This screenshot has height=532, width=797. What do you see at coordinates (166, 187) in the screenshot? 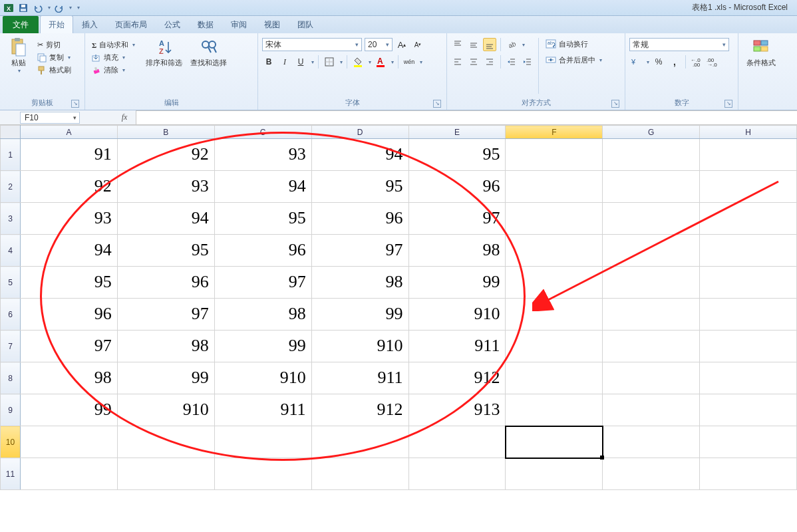
I see `cell-B2: 93` at bounding box center [166, 187].